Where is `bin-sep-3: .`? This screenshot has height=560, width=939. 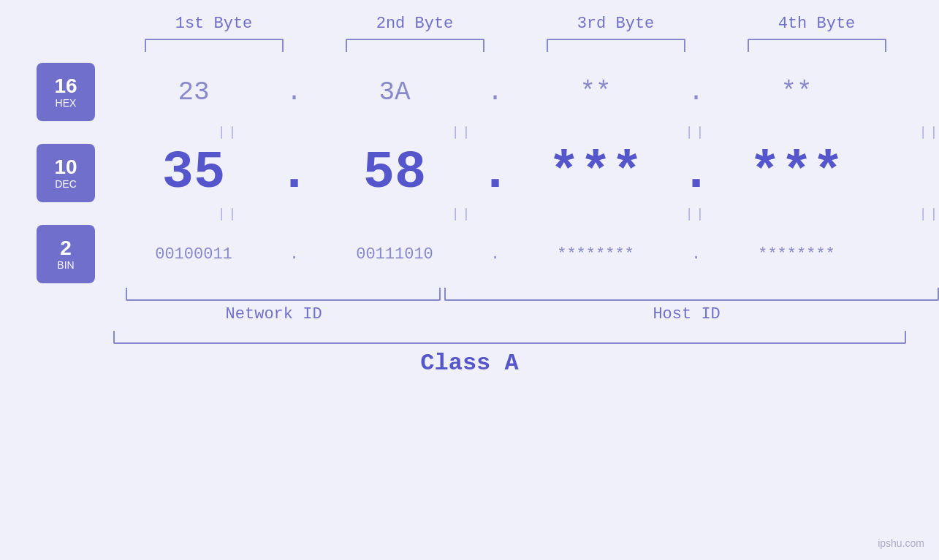
bin-sep-3: . is located at coordinates (696, 254).